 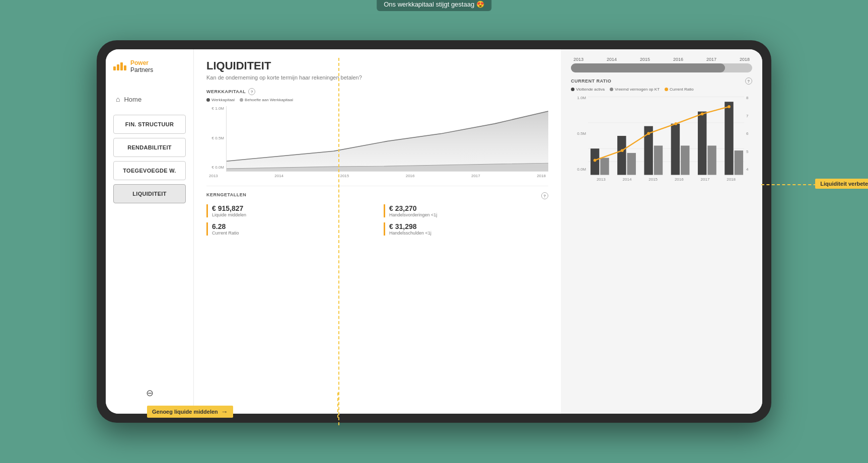 I want to click on current-ratio-legend: Vlottende activa Vreemd vermogen op KT C…, so click(x=662, y=90).